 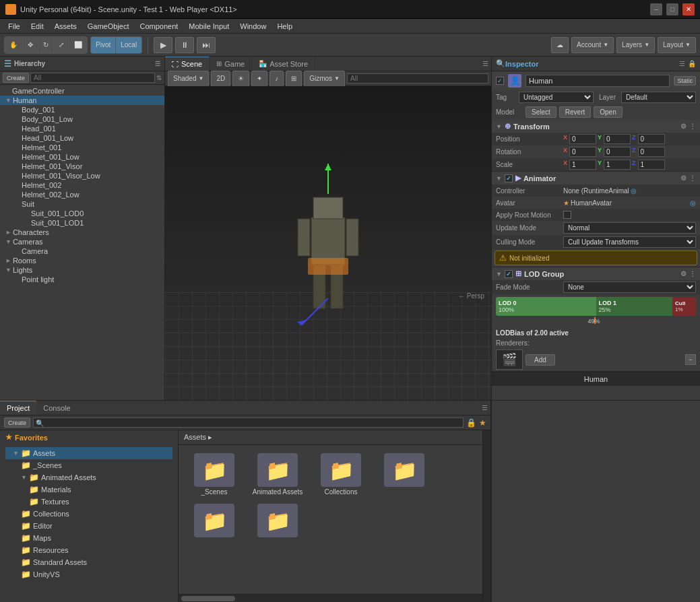 What do you see at coordinates (89, 490) in the screenshot?
I see `tree-item: 📁 Materials` at bounding box center [89, 490].